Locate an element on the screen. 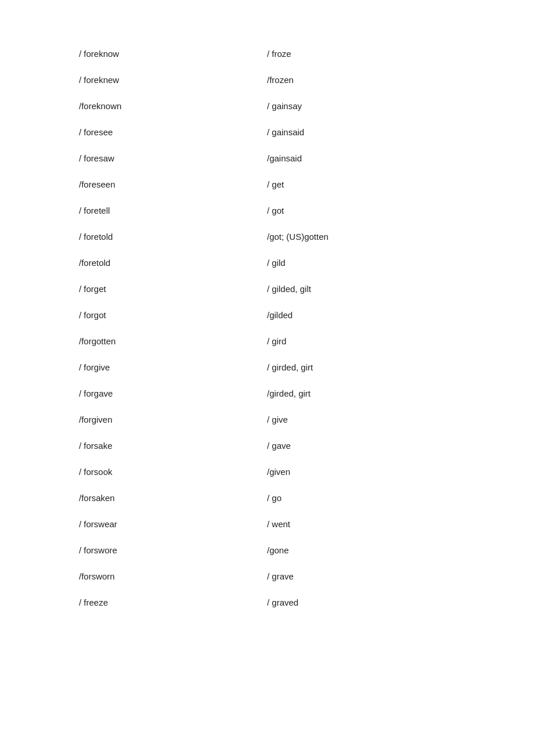  word-right-13: /girded, girt is located at coordinates (361, 394).